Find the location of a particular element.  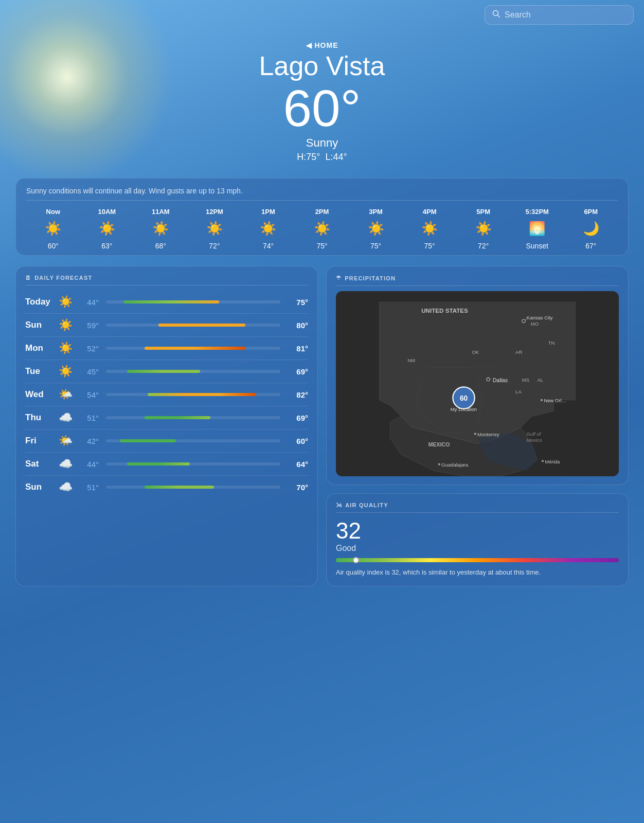

city-name: Lago Vista is located at coordinates (322, 66).